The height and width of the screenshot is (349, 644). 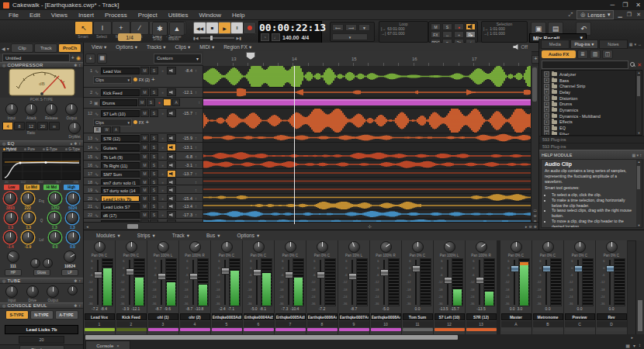 I want to click on mdi-button-1: ❐, so click(x=629, y=15).